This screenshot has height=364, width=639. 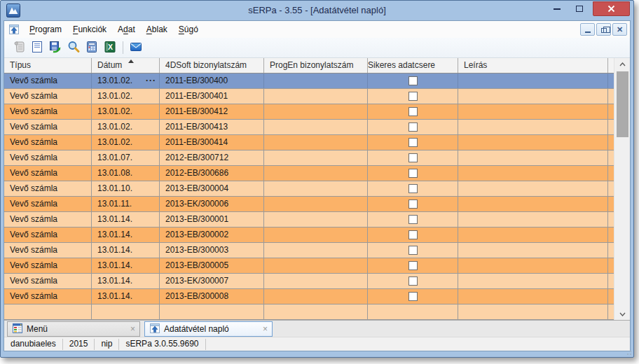 I want to click on mdi-minimize-button, so click(x=587, y=29).